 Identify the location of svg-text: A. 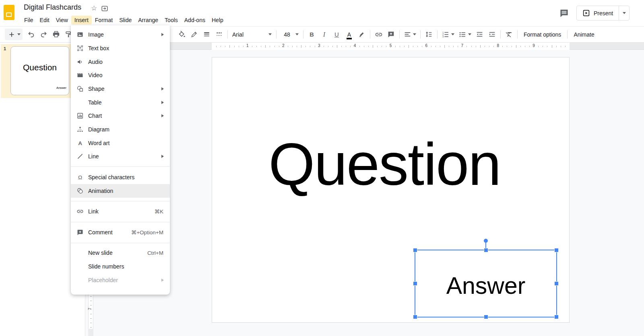
(80, 143).